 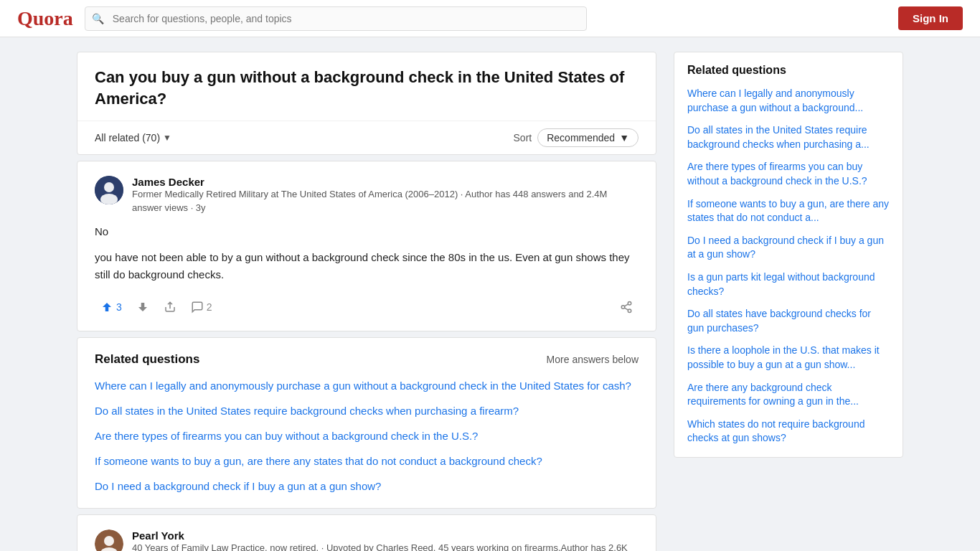 What do you see at coordinates (930, 19) in the screenshot?
I see `header-right: Sign In` at bounding box center [930, 19].